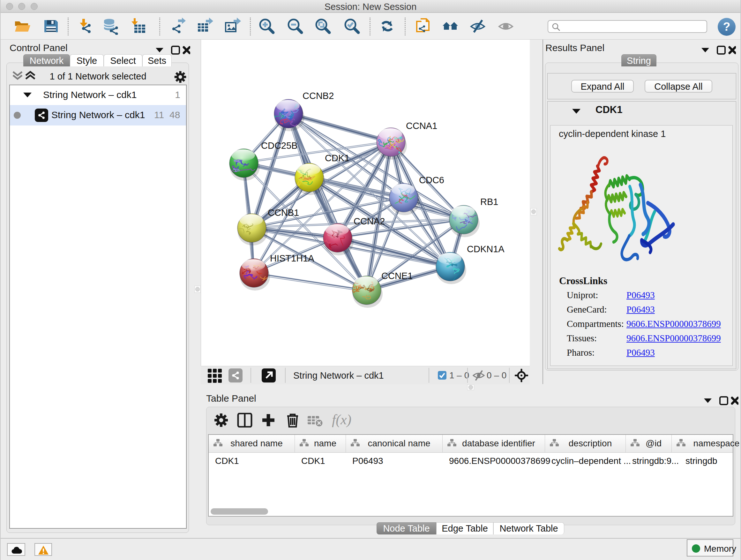  I want to click on svg-text: CCNA2, so click(369, 221).